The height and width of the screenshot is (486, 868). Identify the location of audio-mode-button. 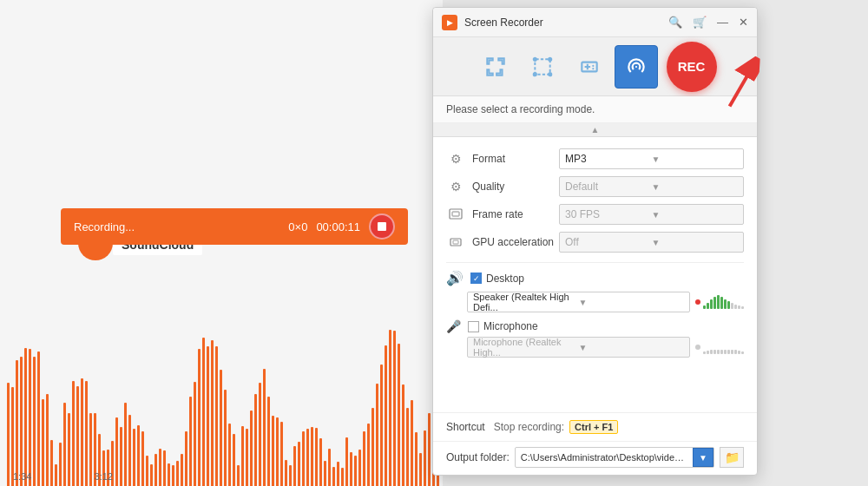
(636, 67).